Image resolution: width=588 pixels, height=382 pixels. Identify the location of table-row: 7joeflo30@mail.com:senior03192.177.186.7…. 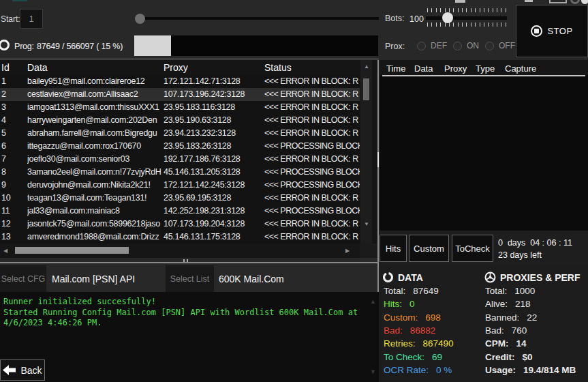
(180, 160).